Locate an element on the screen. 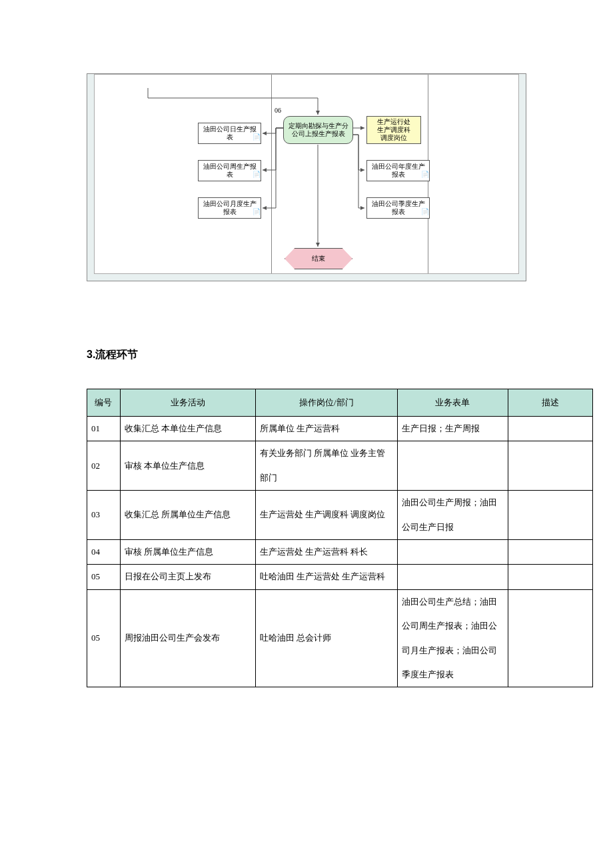  process-submit-report: 定期向勘探与生产分公司上报生产报表 is located at coordinates (318, 130).